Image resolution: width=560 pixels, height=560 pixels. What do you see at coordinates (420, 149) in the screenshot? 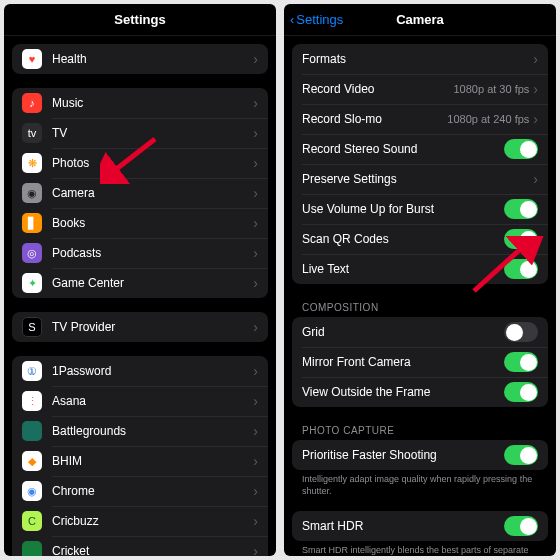
I see `settings-row-record-stereo-sound: Record Stereo Sound` at bounding box center [420, 149].